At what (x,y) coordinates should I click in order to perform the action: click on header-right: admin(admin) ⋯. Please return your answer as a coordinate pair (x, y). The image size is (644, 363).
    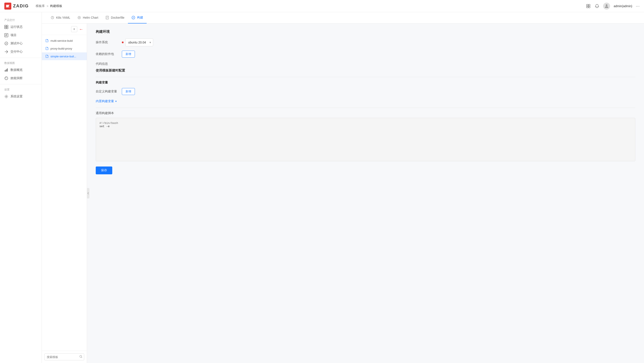
    Looking at the image, I should click on (613, 6).